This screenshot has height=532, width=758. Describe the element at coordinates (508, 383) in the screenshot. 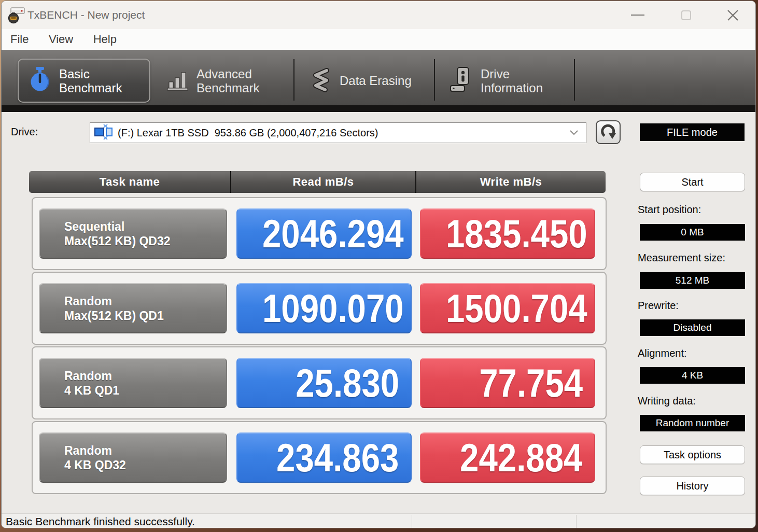

I see `write-value: 77.754` at that location.